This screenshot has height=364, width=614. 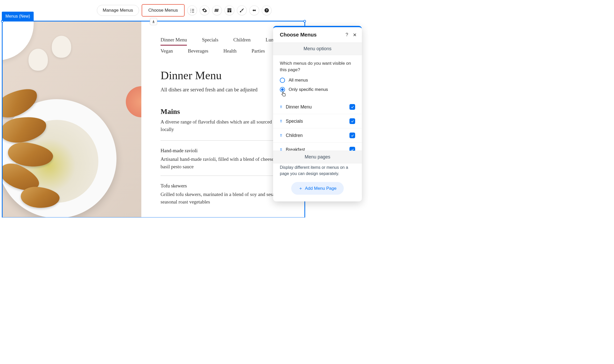 I want to click on menu-item-specials: ⠿ Specials, so click(x=317, y=121).